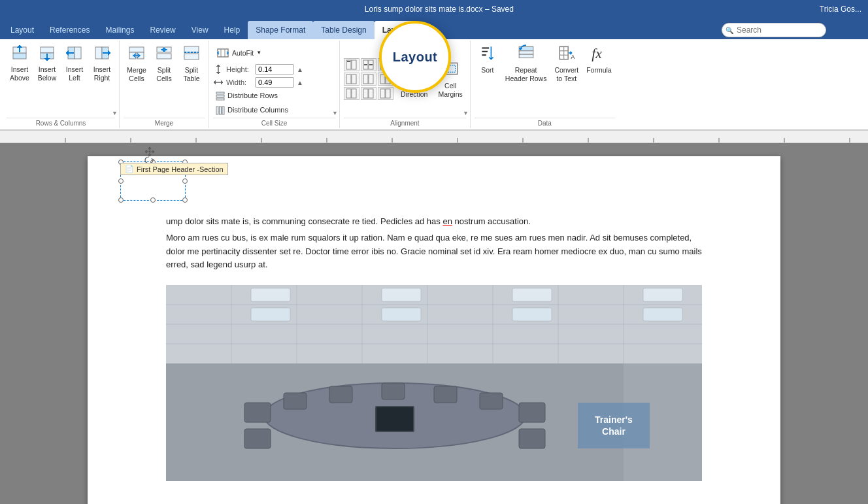 This screenshot has width=868, height=504. What do you see at coordinates (115, 113) in the screenshot?
I see `rows-columns-expander: ▼` at bounding box center [115, 113].